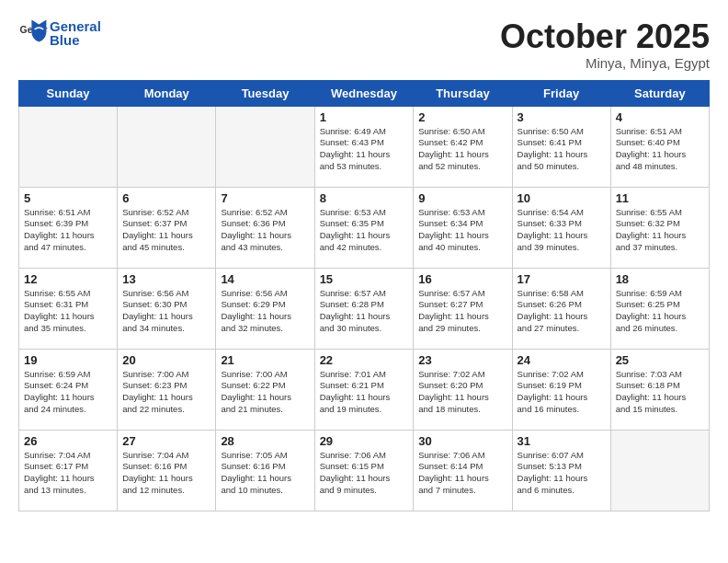 This screenshot has height=563, width=728. Describe the element at coordinates (364, 308) in the screenshot. I see `cell-w3-d4: 15Sunrise: 6:57 AM Sunset: 6:28 PM Dayli…` at that location.